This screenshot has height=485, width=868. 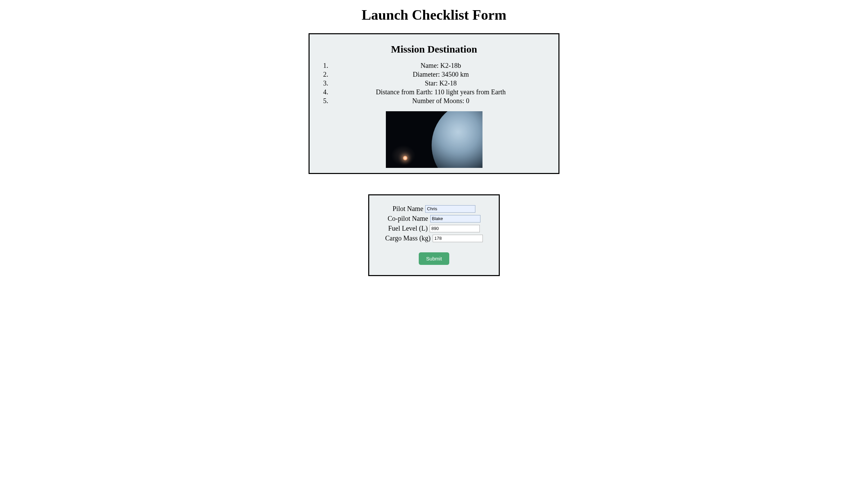 What do you see at coordinates (434, 140) in the screenshot?
I see `planet-image` at bounding box center [434, 140].